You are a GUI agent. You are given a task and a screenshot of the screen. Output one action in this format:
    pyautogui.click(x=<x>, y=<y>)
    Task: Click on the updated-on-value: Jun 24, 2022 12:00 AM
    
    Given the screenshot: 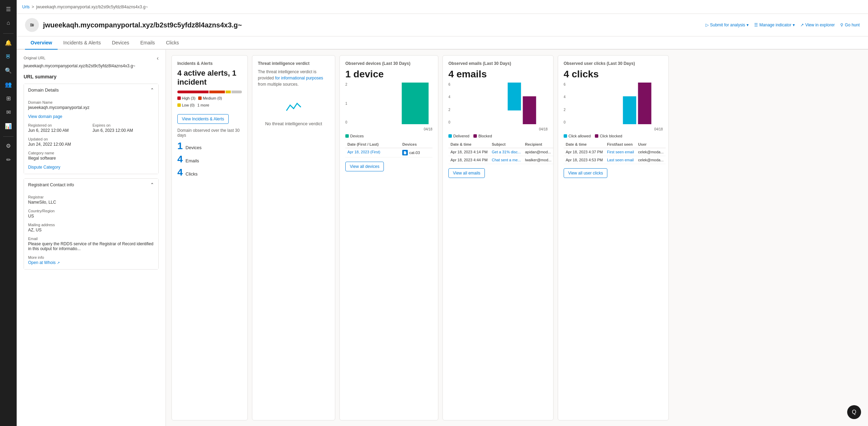 What is the action you would take?
    pyautogui.click(x=91, y=144)
    